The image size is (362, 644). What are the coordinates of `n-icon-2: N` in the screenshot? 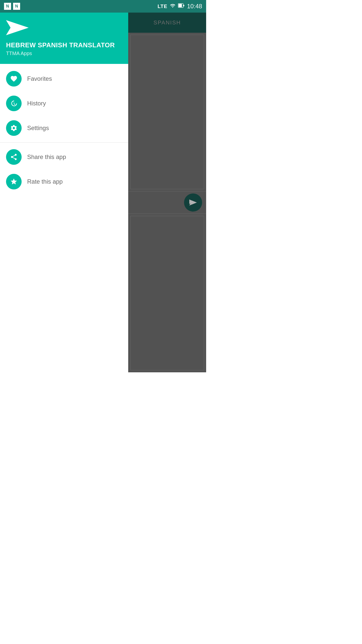 It's located at (17, 6).